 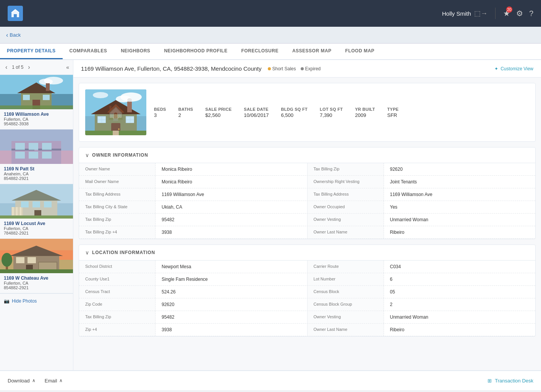 What do you see at coordinates (307, 292) in the screenshot?
I see `info-row: Census Tract 524.26 Census Block 05` at bounding box center [307, 292].